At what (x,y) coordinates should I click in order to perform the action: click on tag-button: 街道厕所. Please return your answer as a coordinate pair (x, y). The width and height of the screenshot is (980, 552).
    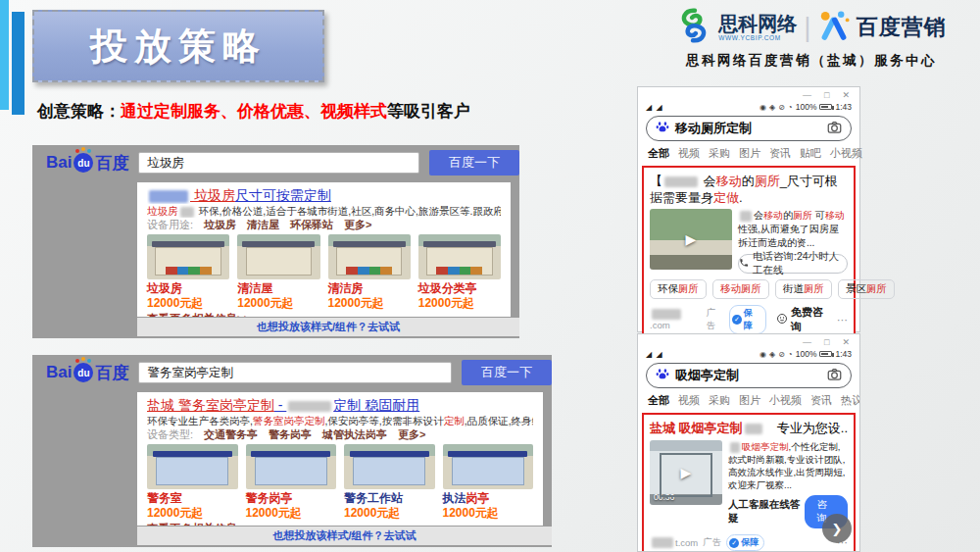
    Looking at the image, I should click on (804, 289).